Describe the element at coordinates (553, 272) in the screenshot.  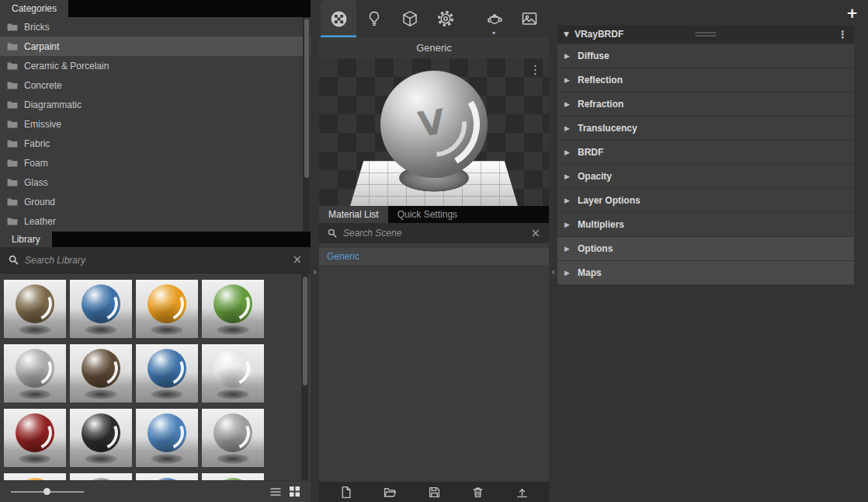
I see `chevron-left-icon: ‹` at that location.